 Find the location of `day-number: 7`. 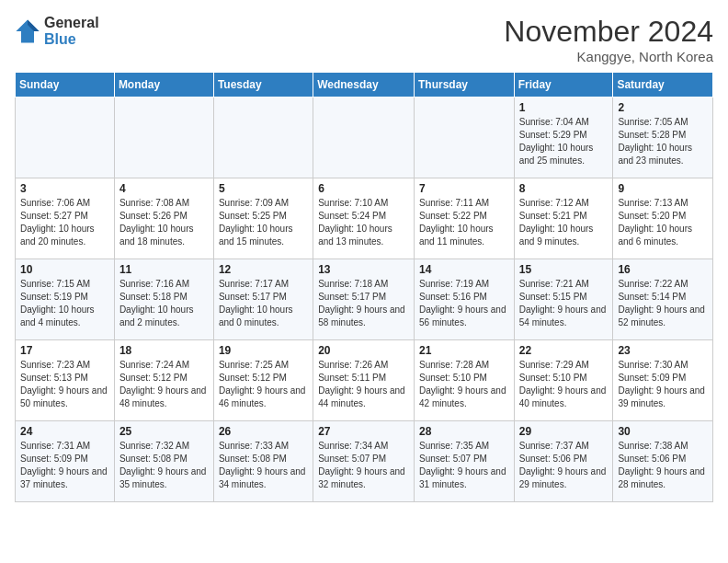

day-number: 7 is located at coordinates (464, 189).